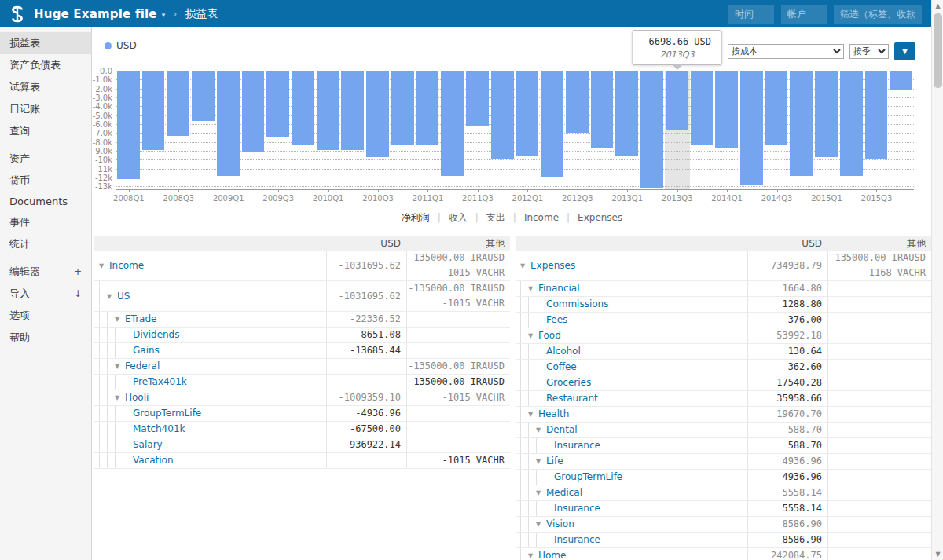  What do you see at coordinates (46, 87) in the screenshot?
I see `sidebar-item-试算表: 试算表` at bounding box center [46, 87].